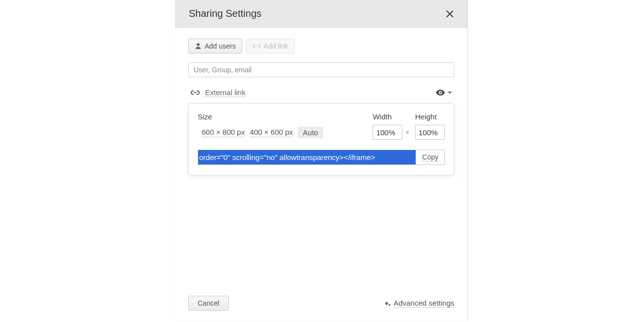  Describe the element at coordinates (430, 158) in the screenshot. I see `copy-label: Copy` at that location.